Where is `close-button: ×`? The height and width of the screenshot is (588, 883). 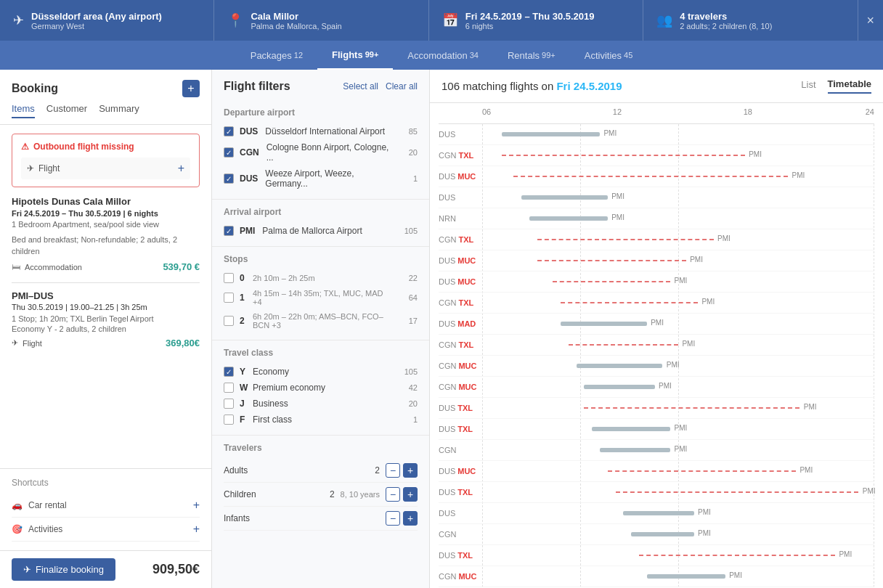 close-button: × is located at coordinates (871, 20).